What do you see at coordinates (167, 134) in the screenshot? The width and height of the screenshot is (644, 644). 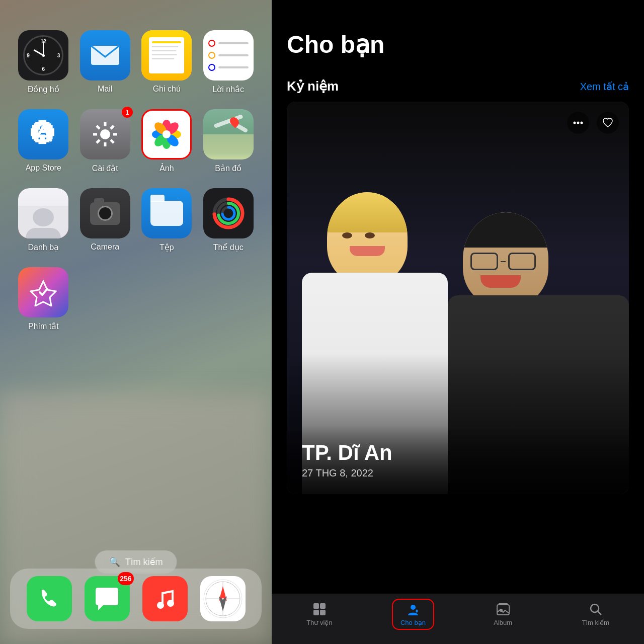 I see `photos-icon` at bounding box center [167, 134].